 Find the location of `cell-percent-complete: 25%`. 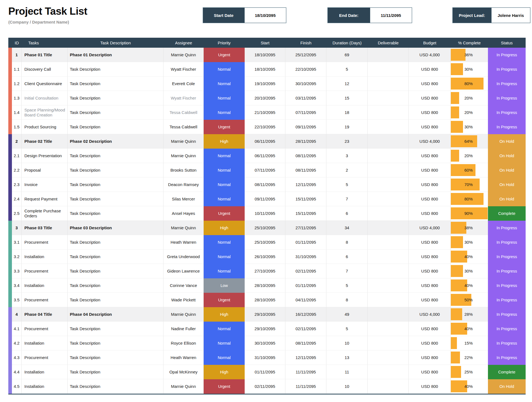

cell-percent-complete: 25% is located at coordinates (469, 372).